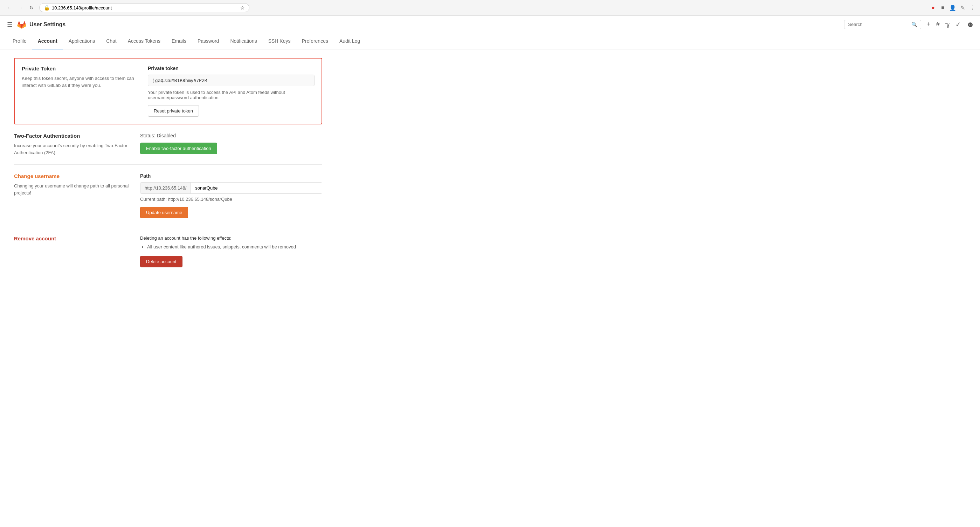  Describe the element at coordinates (231, 199) in the screenshot. I see `current-path: Current path: http://10.236.65.148/sonar…` at that location.